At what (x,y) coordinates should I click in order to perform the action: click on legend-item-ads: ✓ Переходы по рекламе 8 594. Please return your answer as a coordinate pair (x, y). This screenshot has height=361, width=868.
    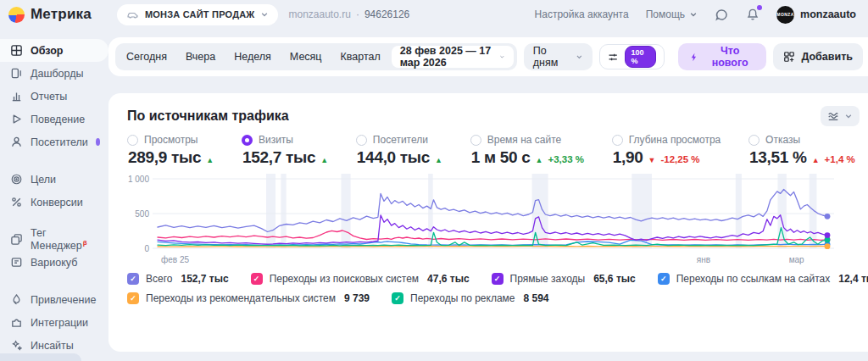
    Looking at the image, I should click on (470, 298).